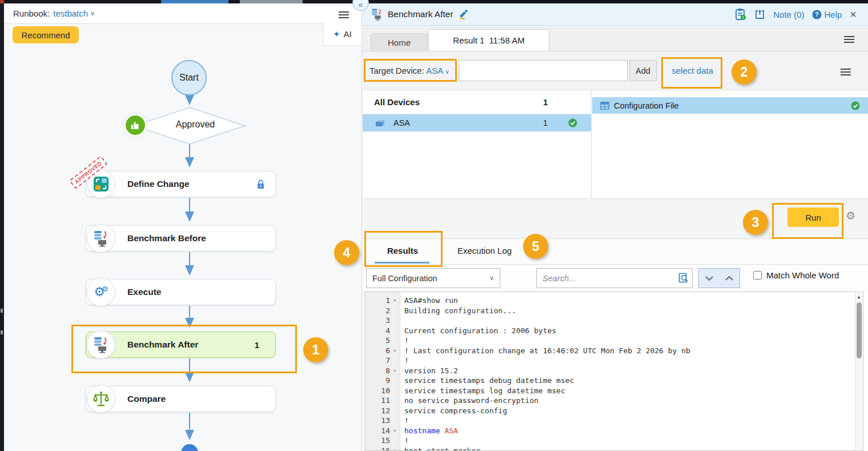 This screenshot has height=451, width=868. I want to click on code-line: 2Building configuration..., so click(614, 311).